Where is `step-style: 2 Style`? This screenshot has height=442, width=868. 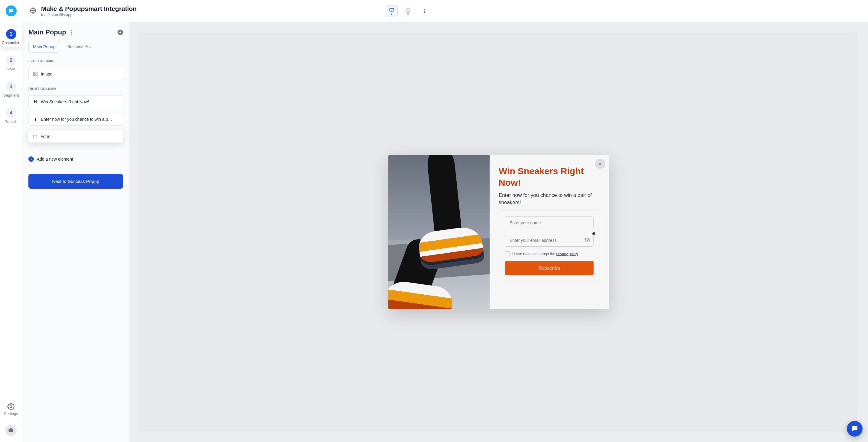 step-style: 2 Style is located at coordinates (11, 63).